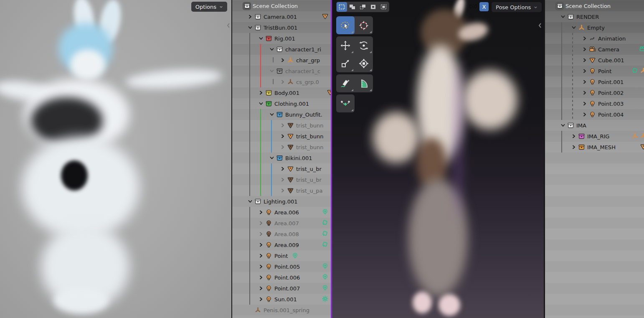 This screenshot has width=644, height=318. Describe the element at coordinates (345, 25) in the screenshot. I see `tool-tweak-select` at that location.